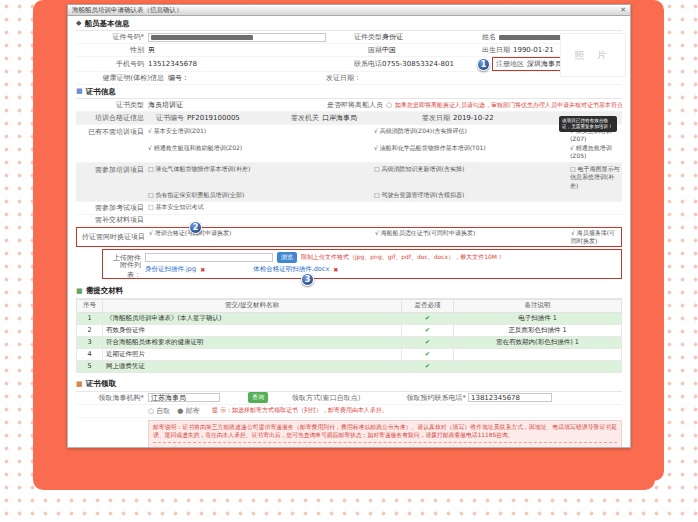  What do you see at coordinates (280, 446) in the screenshot?
I see `recipient-address: 收件人姓名：张晓燕女士 联 系 电 话：13121212138 邮 寄 地 址：…` at bounding box center [280, 446].